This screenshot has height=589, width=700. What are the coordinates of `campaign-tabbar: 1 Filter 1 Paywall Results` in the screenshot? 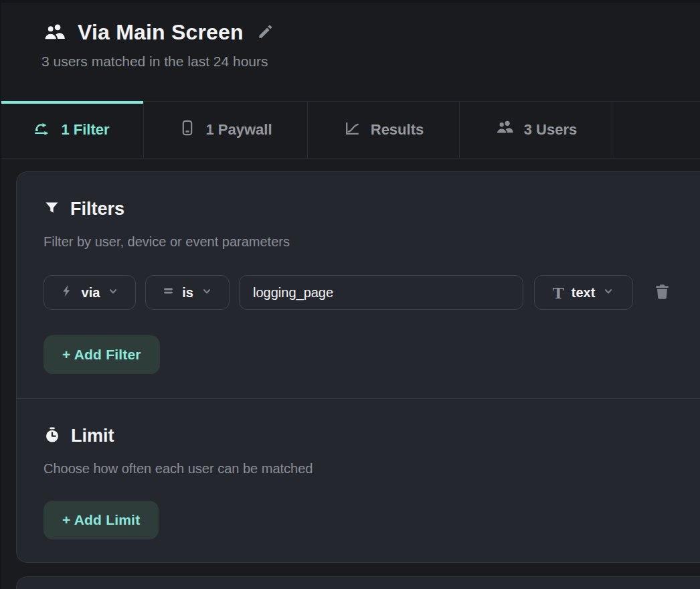 It's located at (350, 130).